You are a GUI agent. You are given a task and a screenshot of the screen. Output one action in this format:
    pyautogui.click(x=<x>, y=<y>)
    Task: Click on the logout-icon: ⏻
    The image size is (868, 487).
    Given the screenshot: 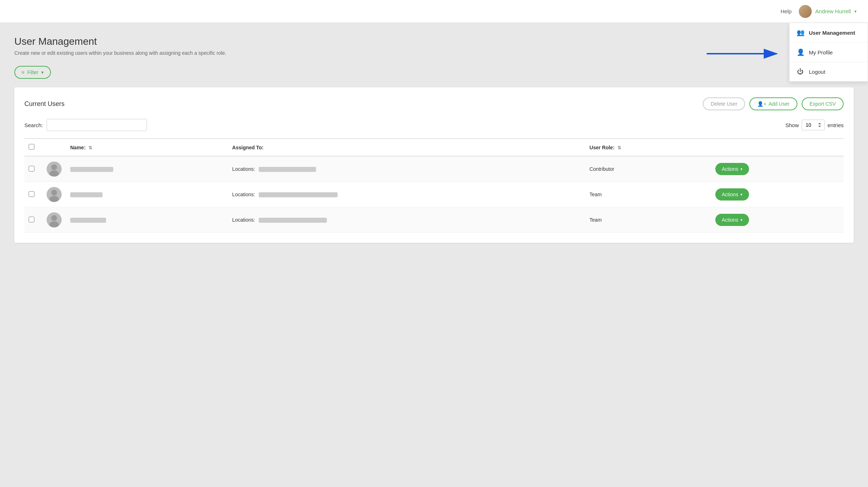 What is the action you would take?
    pyautogui.click(x=800, y=72)
    